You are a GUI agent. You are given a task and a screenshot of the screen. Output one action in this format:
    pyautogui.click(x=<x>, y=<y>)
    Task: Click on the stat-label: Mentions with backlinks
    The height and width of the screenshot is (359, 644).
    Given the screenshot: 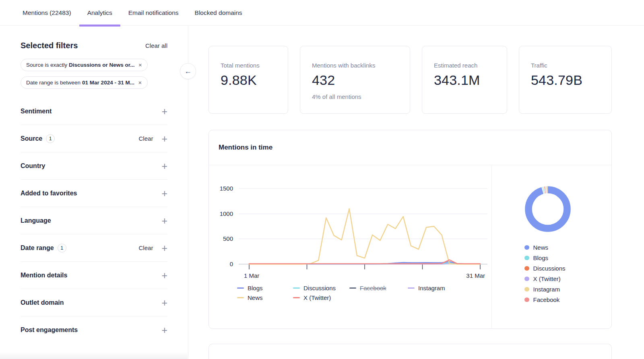 What is the action you would take?
    pyautogui.click(x=355, y=65)
    